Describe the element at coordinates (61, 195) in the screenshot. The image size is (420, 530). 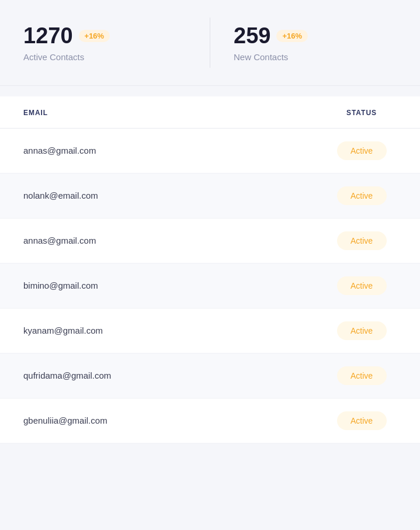
I see `email-cell: nolank@email.com` at that location.